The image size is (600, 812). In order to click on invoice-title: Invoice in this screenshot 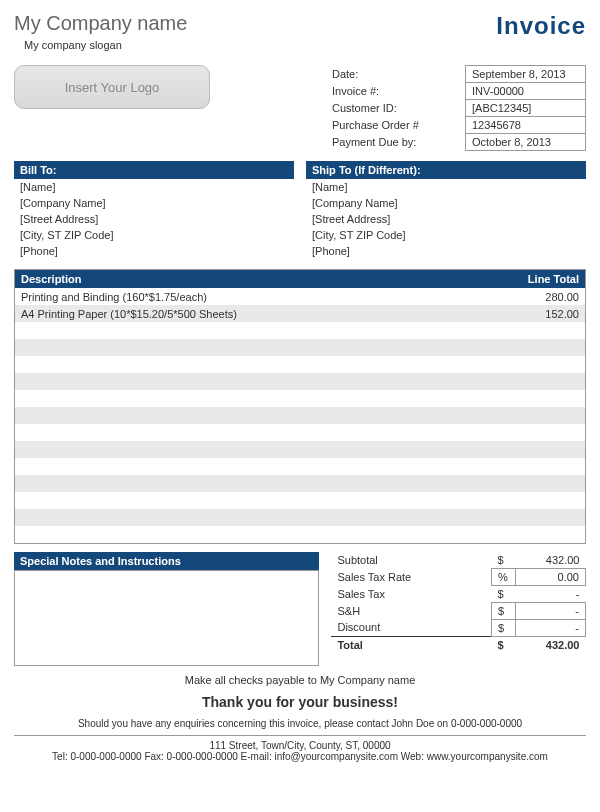, I will do `click(541, 26)`.